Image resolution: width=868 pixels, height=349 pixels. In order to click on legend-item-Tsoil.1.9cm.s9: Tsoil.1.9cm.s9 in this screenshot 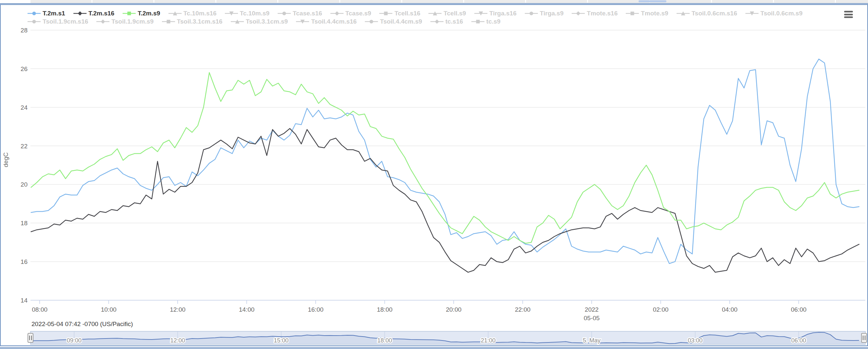, I will do `click(125, 22)`.